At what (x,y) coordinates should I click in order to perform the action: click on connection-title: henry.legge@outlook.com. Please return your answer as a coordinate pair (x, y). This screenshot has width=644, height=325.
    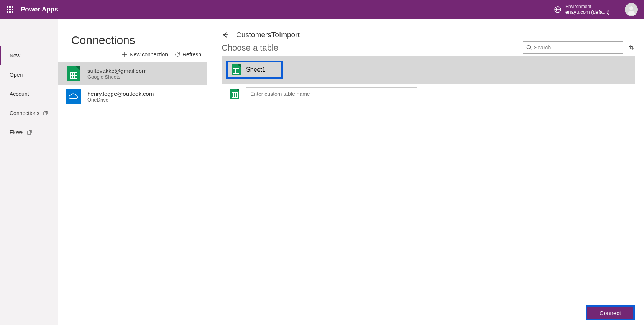
    Looking at the image, I should click on (120, 94).